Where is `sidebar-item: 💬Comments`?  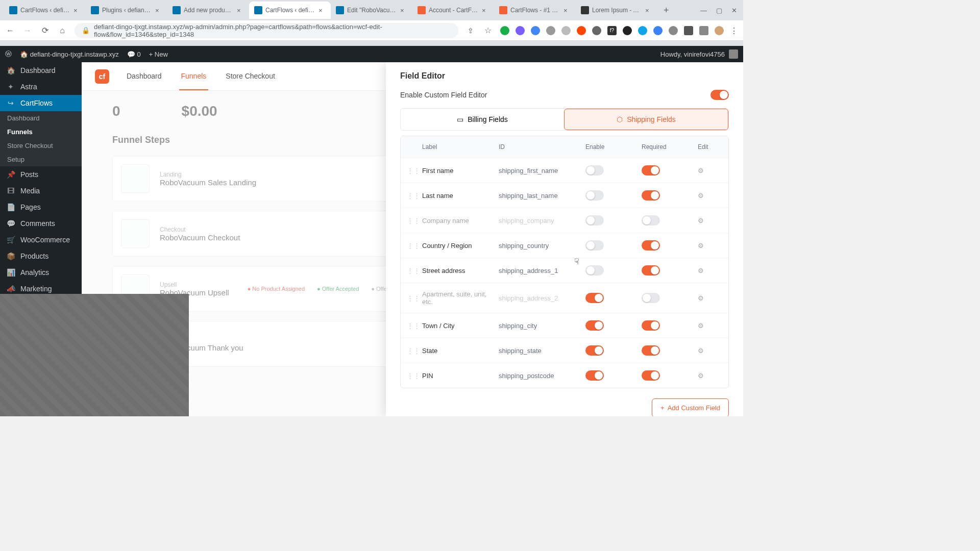
sidebar-item: 💬Comments is located at coordinates (41, 223).